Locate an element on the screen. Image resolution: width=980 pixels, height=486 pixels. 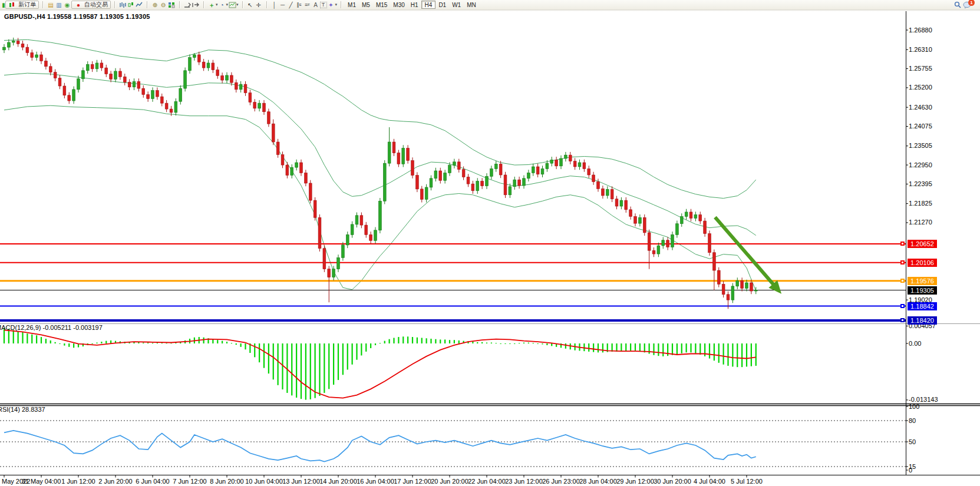
time-tick-label: 30 Jun 20:00 is located at coordinates (672, 481).